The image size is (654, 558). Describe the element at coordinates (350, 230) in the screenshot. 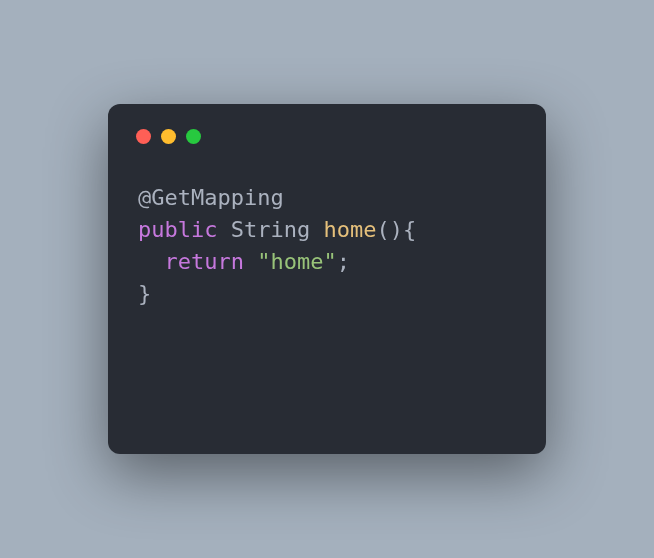

I see `method-token: home` at that location.